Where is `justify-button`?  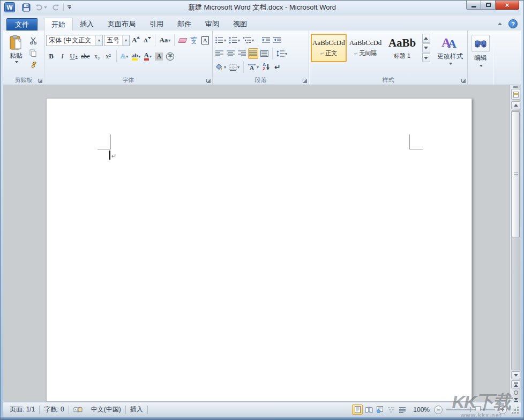
justify-button is located at coordinates (253, 54).